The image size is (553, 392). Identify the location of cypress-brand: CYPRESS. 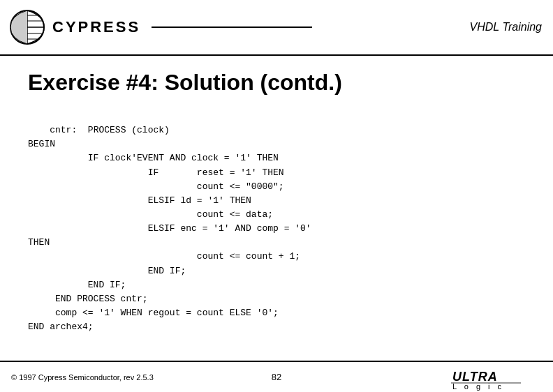
(96, 27).